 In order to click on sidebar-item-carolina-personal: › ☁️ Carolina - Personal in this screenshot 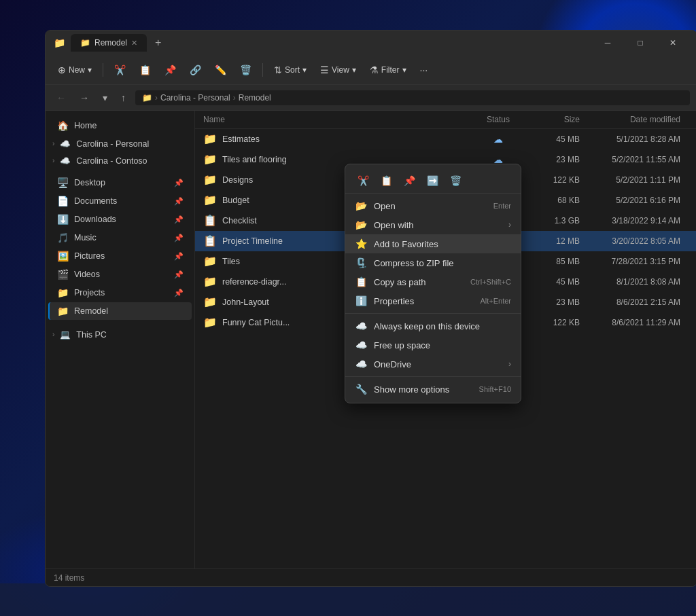, I will do `click(120, 144)`.